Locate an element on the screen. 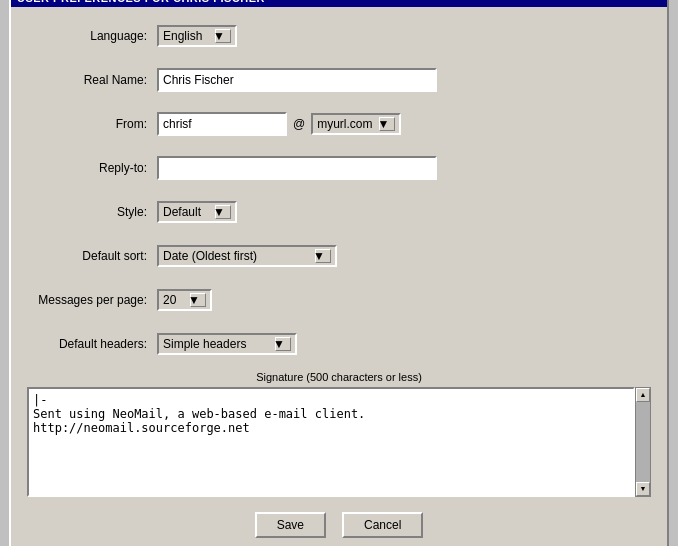 This screenshot has width=678, height=546. defaultsort-select: Date (Oldest first) ▼ is located at coordinates (247, 256).